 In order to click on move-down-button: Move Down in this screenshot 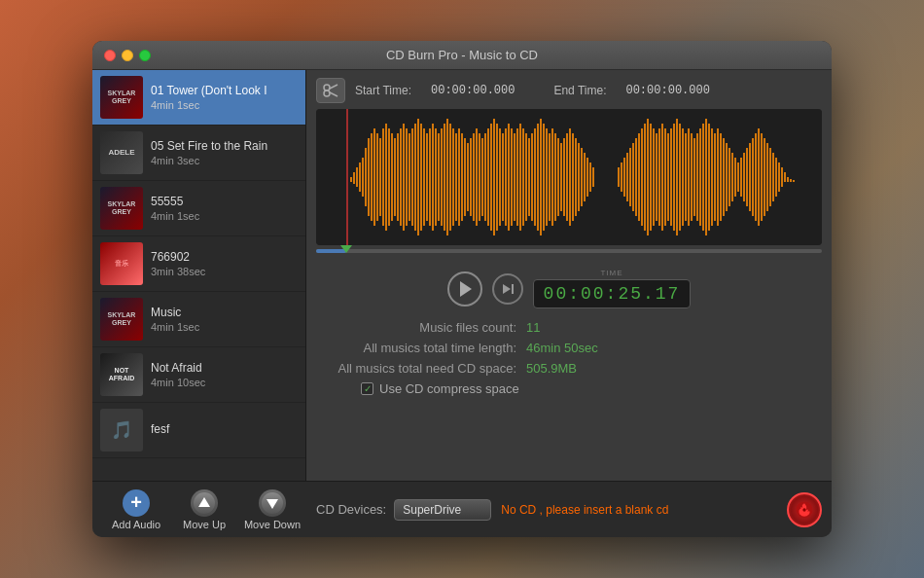, I will do `click(272, 510)`.